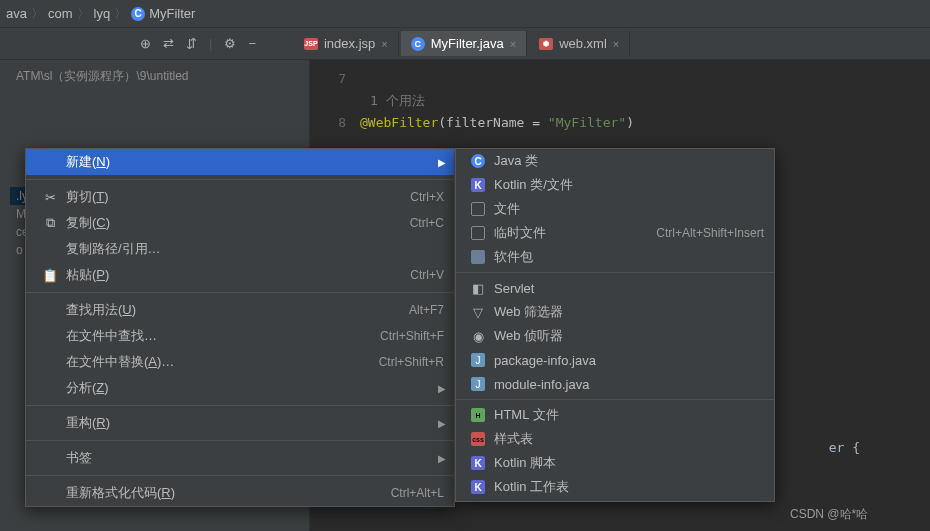  Describe the element at coordinates (464, 44) in the screenshot. I see `tab-myfilter-java: C MyFilter.java ×` at that location.